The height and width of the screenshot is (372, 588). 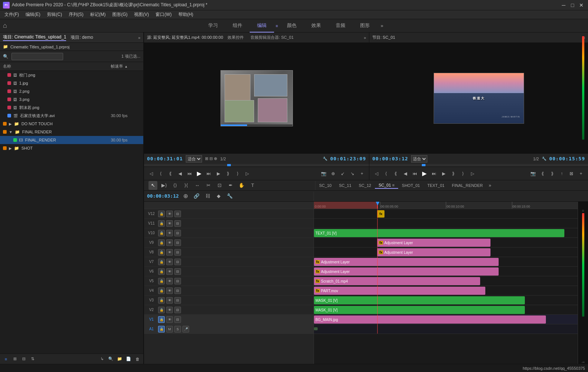 I want to click on source-monitor-more: », so click(x=365, y=38).